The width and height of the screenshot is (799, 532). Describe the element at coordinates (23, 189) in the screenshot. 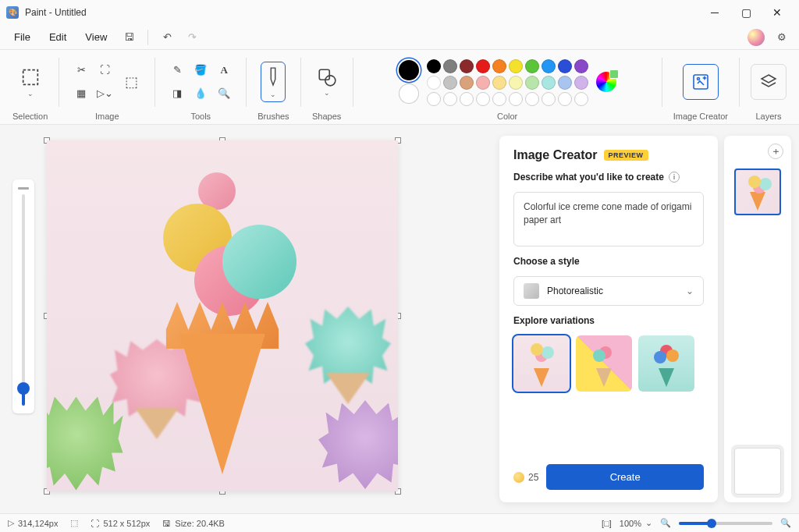

I see `slider-max-icon` at that location.